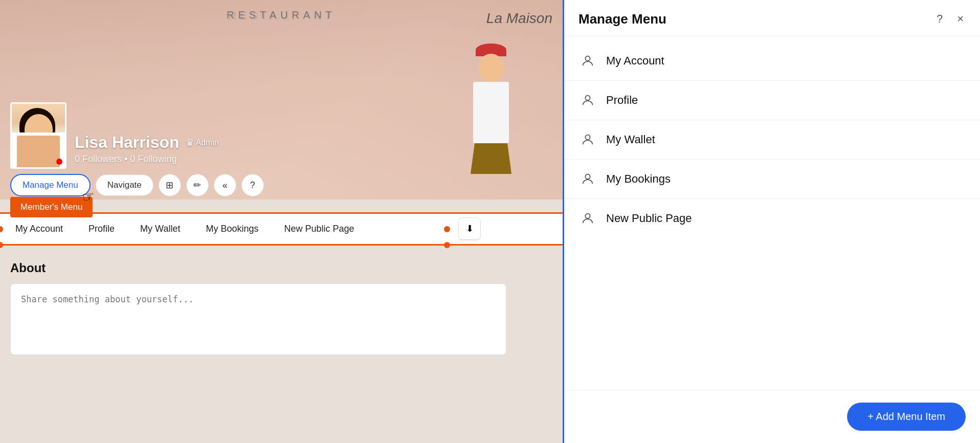 Image resolution: width=980 pixels, height=443 pixels. I want to click on my-wallet-icon, so click(588, 140).